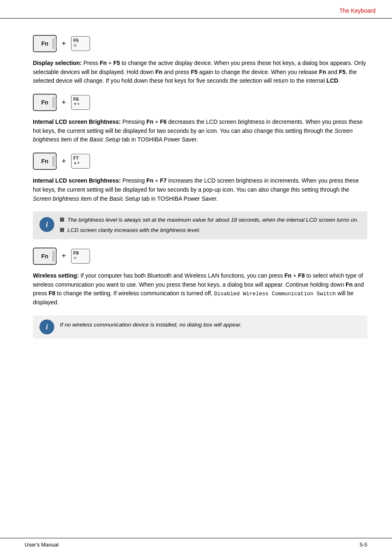 Image resolution: width=392 pixels, height=556 pixels. What do you see at coordinates (45, 256) in the screenshot?
I see `fn-key-f8: Fn` at bounding box center [45, 256].